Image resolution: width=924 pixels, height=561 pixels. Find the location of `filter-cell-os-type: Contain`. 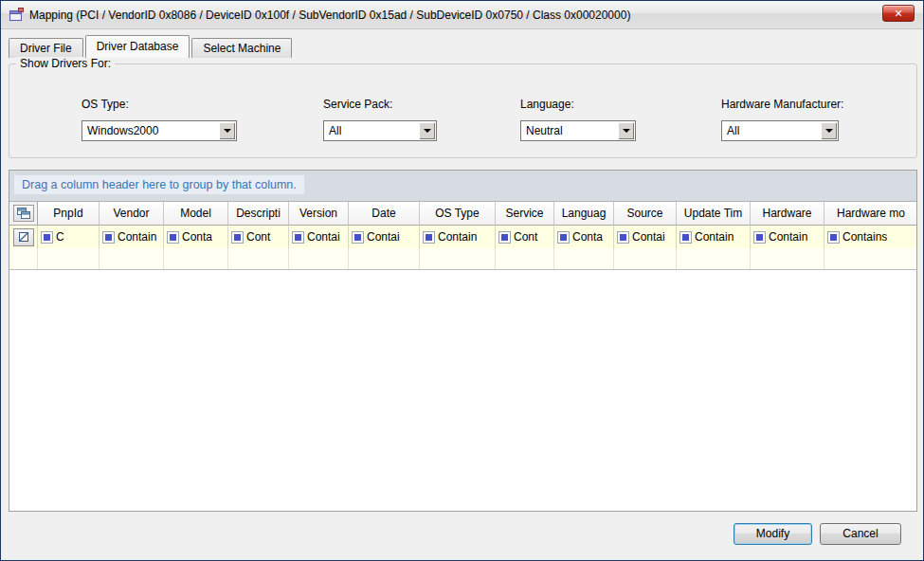

filter-cell-os-type: Contain is located at coordinates (458, 237).